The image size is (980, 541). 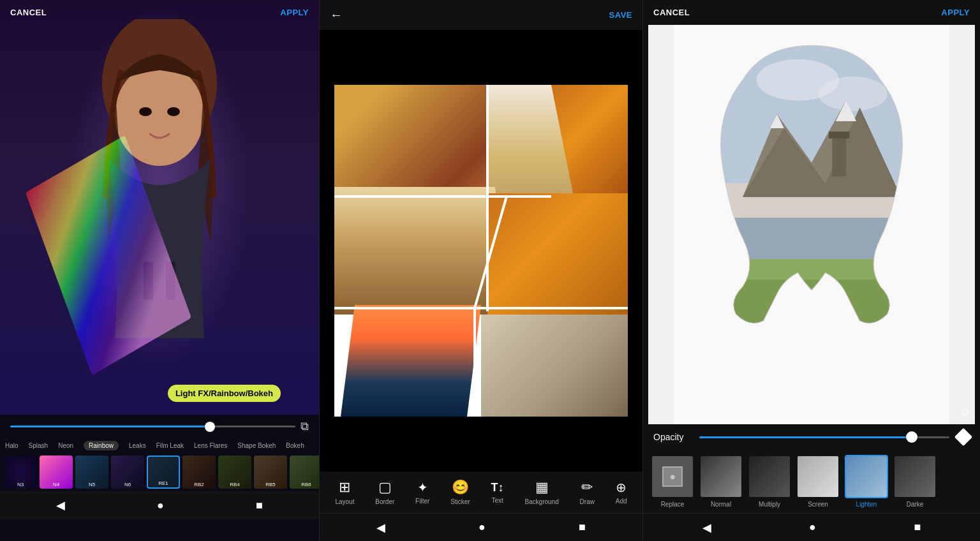 I want to click on effect-label-bubble: Light FX/Rainbow/Bokeh, so click(x=225, y=393).